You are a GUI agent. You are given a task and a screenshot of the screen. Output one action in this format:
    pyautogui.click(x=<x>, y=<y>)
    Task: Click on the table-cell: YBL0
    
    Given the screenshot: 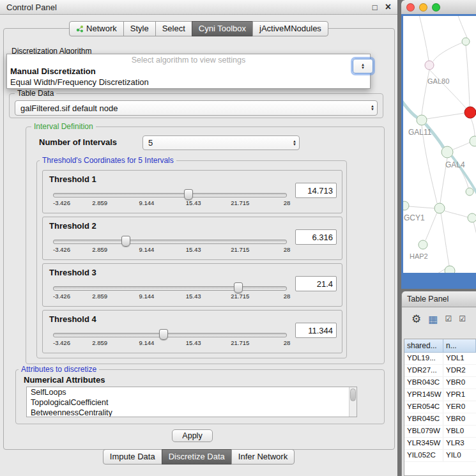 What is the action you would take?
    pyautogui.click(x=460, y=431)
    